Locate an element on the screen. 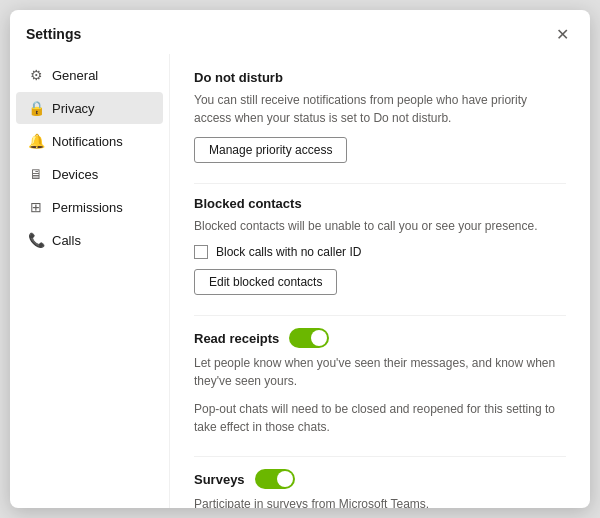 This screenshot has width=600, height=518. sidebar-label-devices: Devices is located at coordinates (75, 174).